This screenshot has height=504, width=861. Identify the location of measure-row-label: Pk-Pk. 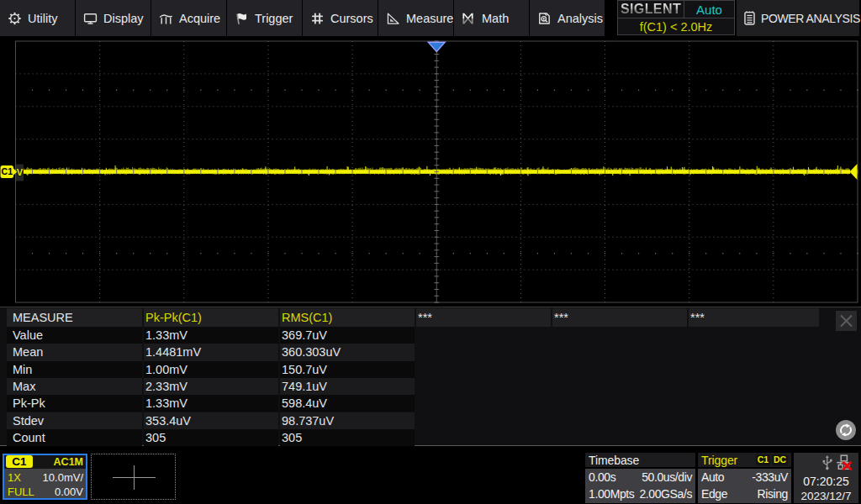
(74, 403).